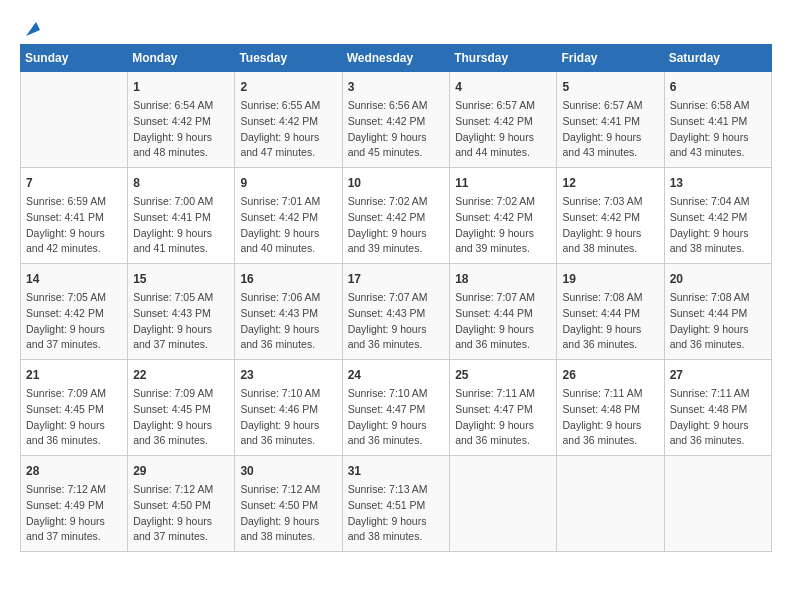  What do you see at coordinates (504, 216) in the screenshot?
I see `calendar-cell: 11Sunrise: 7:02 AM Sunset: 4:42 PM Dayli…` at bounding box center [504, 216].